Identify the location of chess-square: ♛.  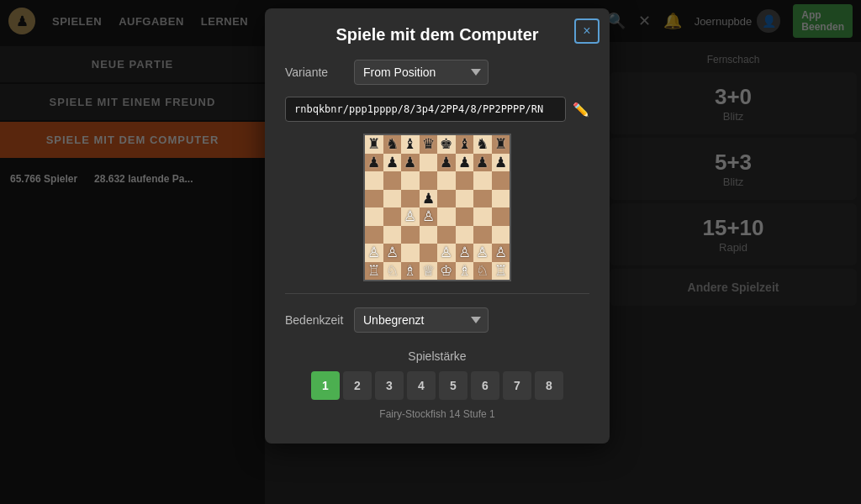
(429, 144).